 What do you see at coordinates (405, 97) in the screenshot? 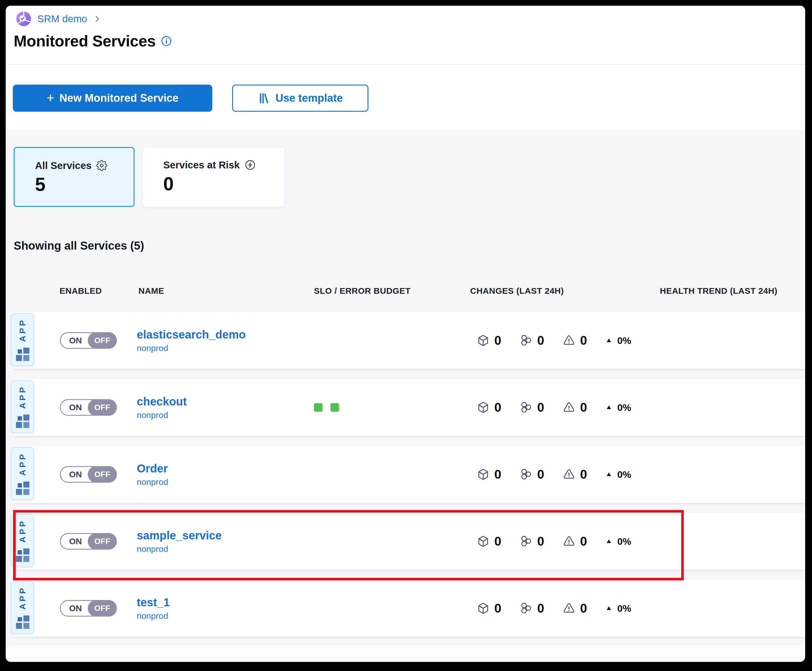
I see `toolbar: + New Monitored Service Use template` at bounding box center [405, 97].